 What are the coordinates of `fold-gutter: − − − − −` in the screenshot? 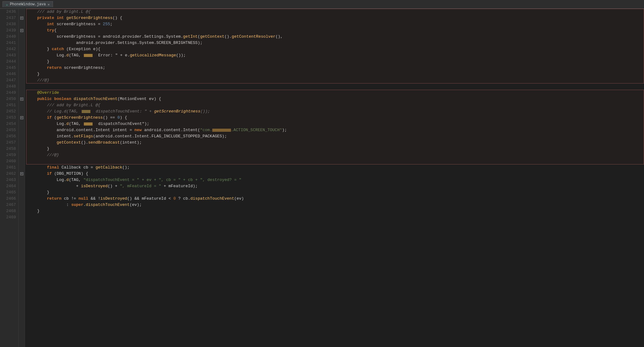 It's located at (22, 178).